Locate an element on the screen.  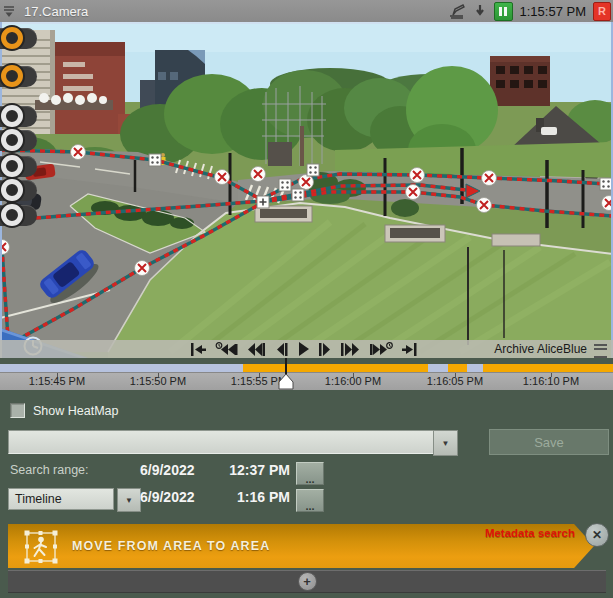
range-start: 6/9/2022 12:37 PM is located at coordinates (215, 470).